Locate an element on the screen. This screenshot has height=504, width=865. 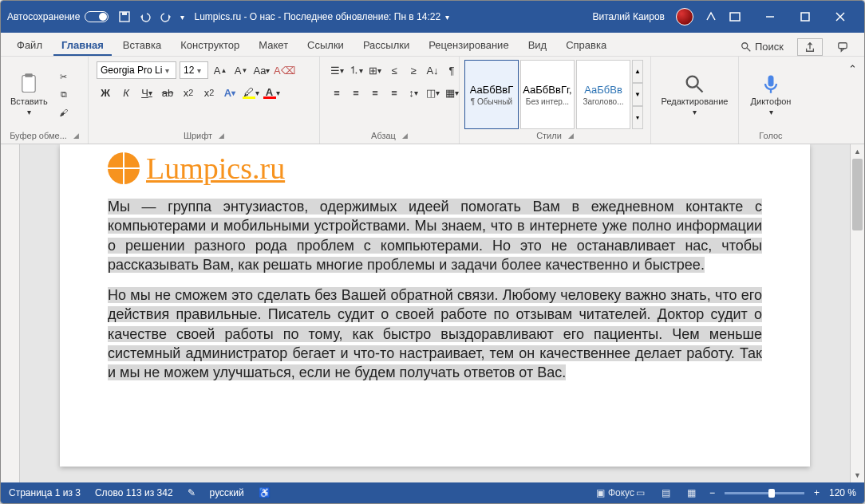
increase-indent-icon: ≥ is located at coordinates (413, 70).